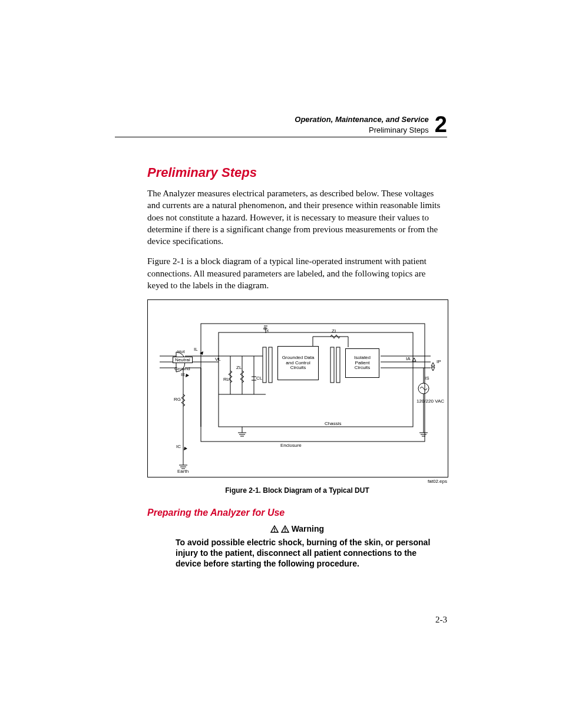  I want to click on figure-caption: Figure 2-1. Block Diagram of a Typical D…, so click(297, 490).